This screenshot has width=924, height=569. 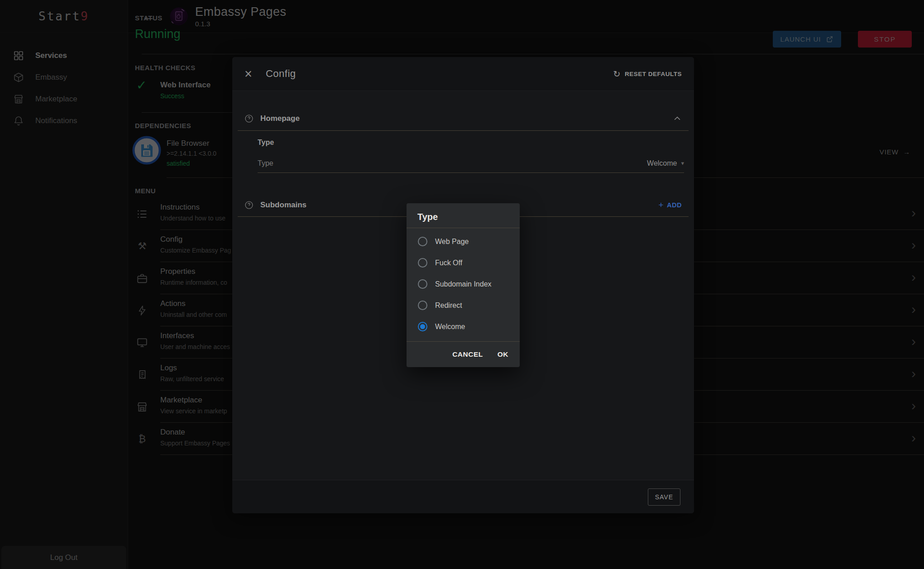 What do you see at coordinates (463, 215) in the screenshot?
I see `dialog-title: Type` at bounding box center [463, 215].